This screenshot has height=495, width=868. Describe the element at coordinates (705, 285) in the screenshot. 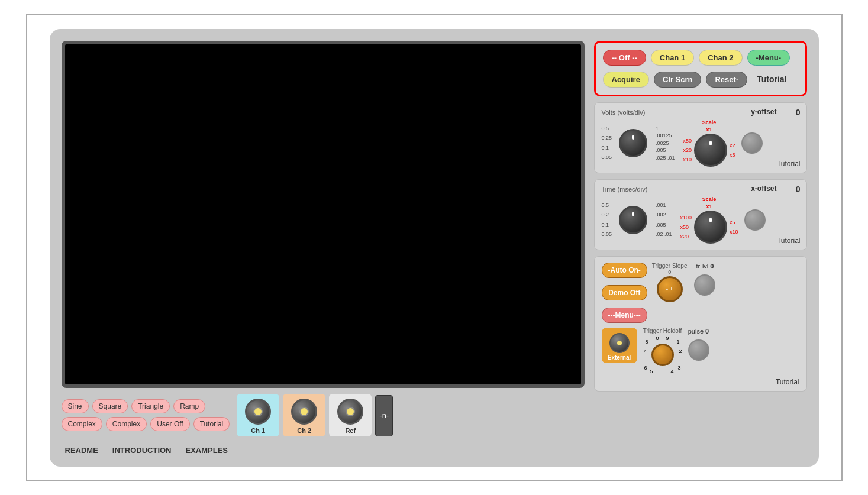

I see `trlvl-knob` at that location.